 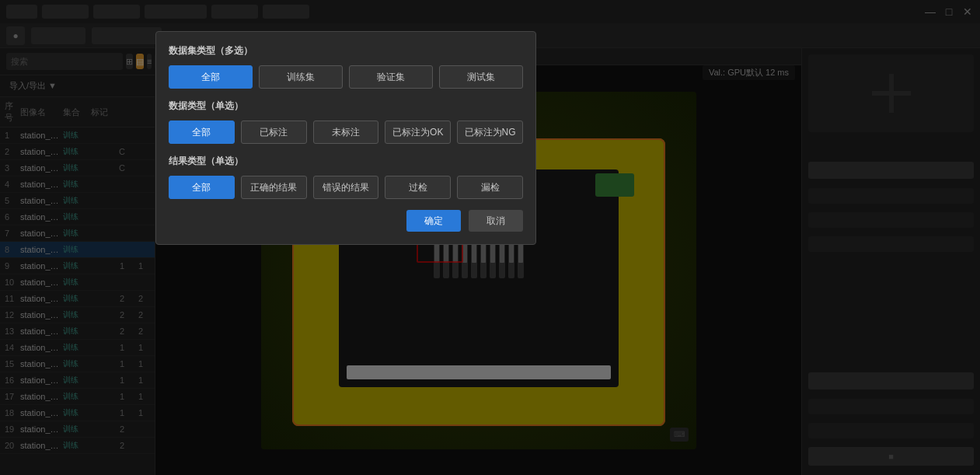 I want to click on result-btn-miss: 漏检, so click(x=490, y=187).